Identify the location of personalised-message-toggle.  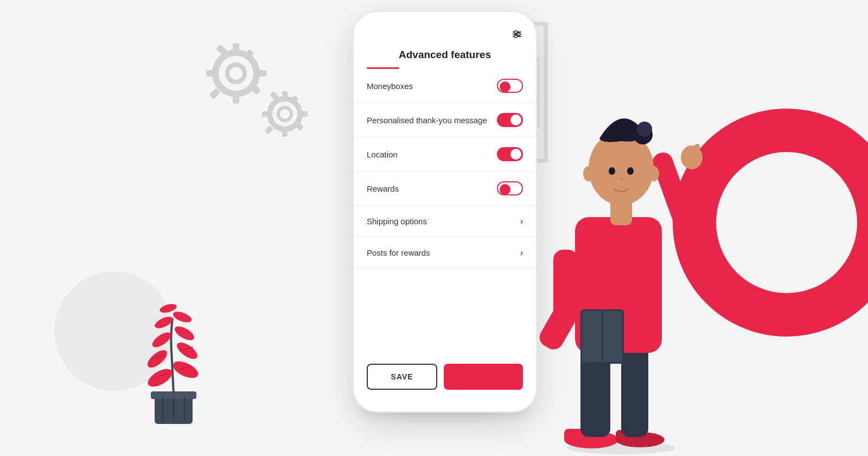
(510, 120).